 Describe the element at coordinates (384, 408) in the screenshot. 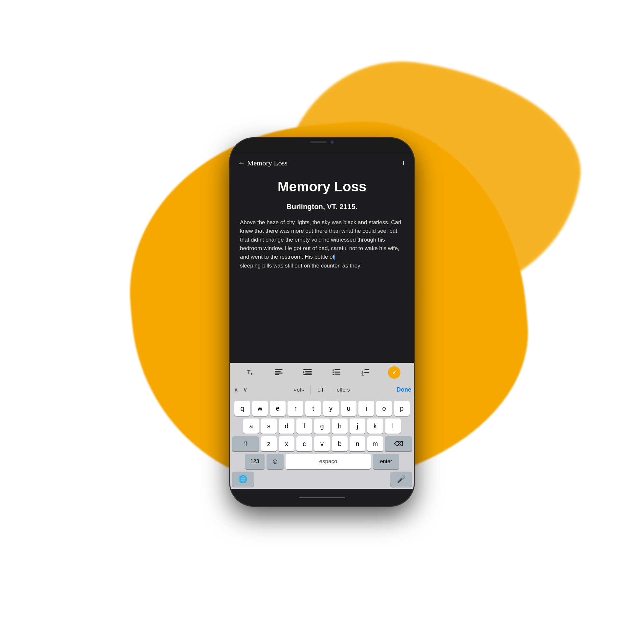

I see `key-o: o` at that location.